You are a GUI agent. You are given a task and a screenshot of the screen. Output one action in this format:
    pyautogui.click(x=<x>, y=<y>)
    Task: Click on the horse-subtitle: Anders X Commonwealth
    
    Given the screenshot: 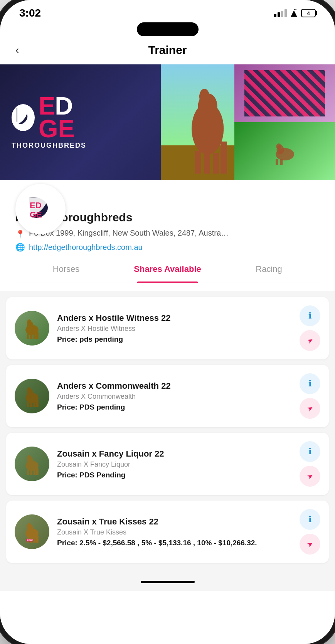 What is the action you would take?
    pyautogui.click(x=174, y=396)
    